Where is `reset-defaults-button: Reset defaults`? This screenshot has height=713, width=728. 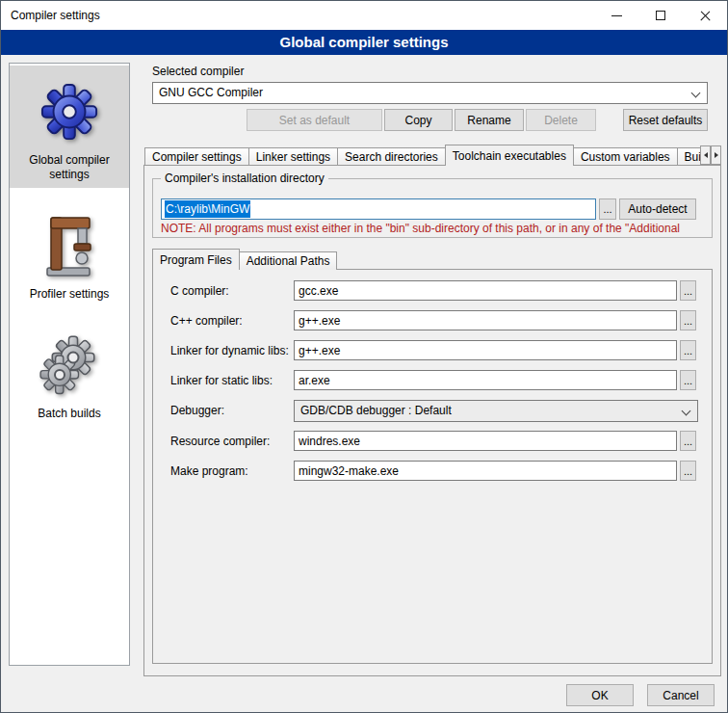
reset-defaults-button: Reset defaults is located at coordinates (665, 119).